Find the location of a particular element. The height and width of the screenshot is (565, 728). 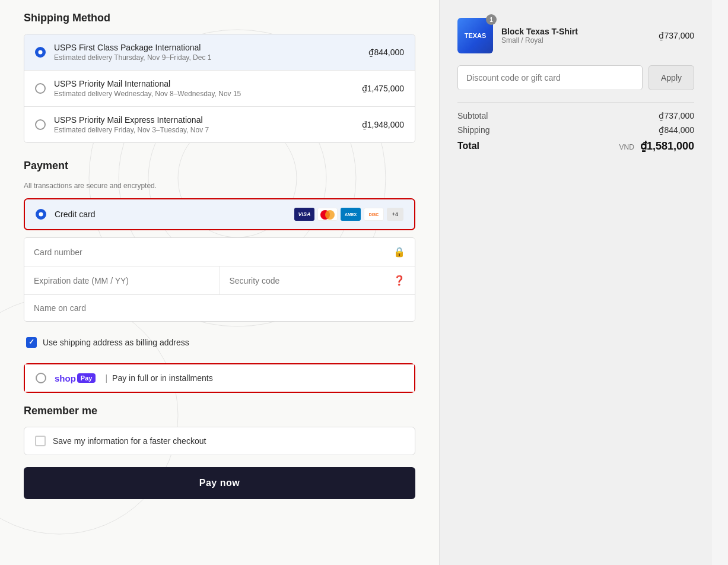

credit-card-wrapper: Credit card VISA AMEX DISC +4 is located at coordinates (220, 214).